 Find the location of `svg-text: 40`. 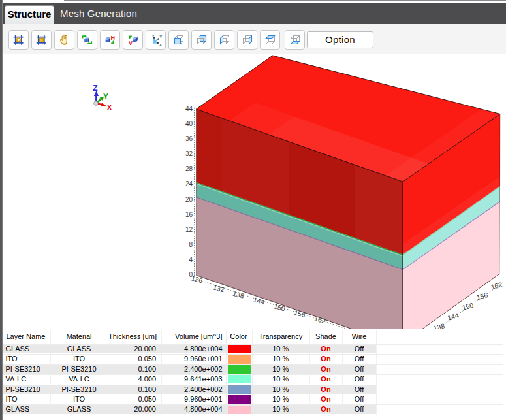

svg-text: 40 is located at coordinates (189, 124).